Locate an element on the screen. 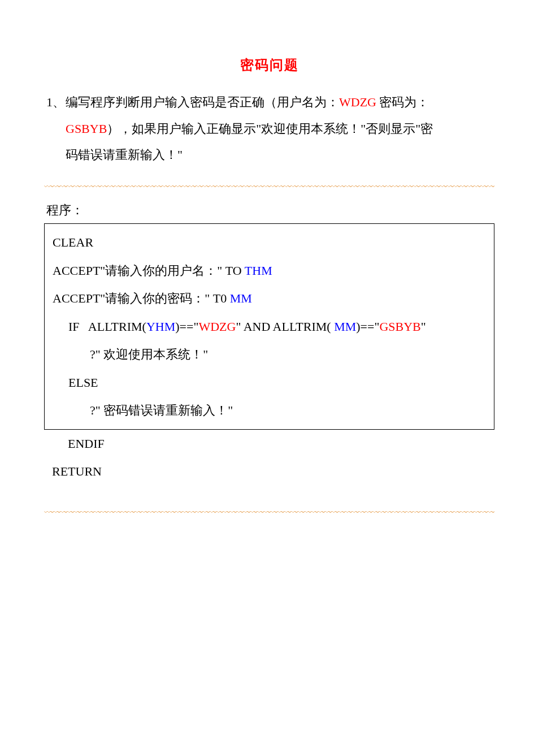 The height and width of the screenshot is (756, 534). literal: GSBYB is located at coordinates (400, 327).